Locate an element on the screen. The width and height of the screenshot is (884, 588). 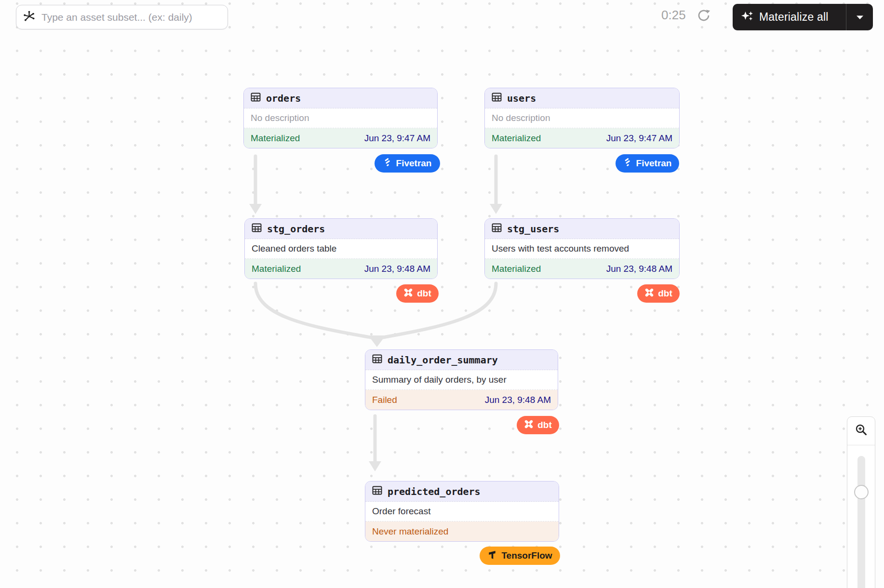
status-label: Never materialized is located at coordinates (410, 532).